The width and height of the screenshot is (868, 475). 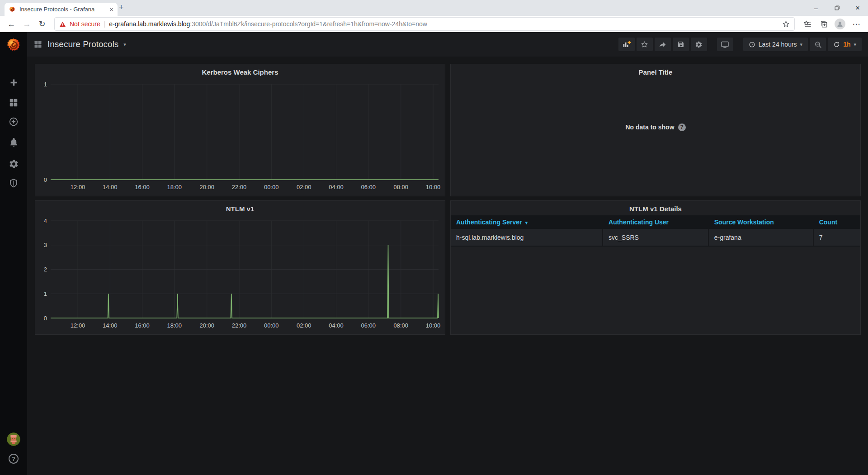 What do you see at coordinates (761, 237) in the screenshot?
I see `cell-source-workstation: e-grafana` at bounding box center [761, 237].